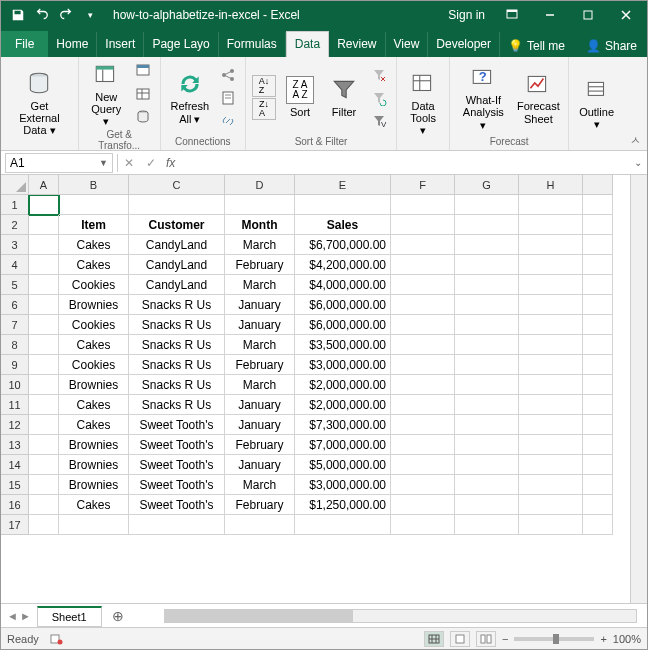 Image resolution: width=648 pixels, height=650 pixels. Describe the element at coordinates (44, 265) in the screenshot. I see `cell-A4` at that location.